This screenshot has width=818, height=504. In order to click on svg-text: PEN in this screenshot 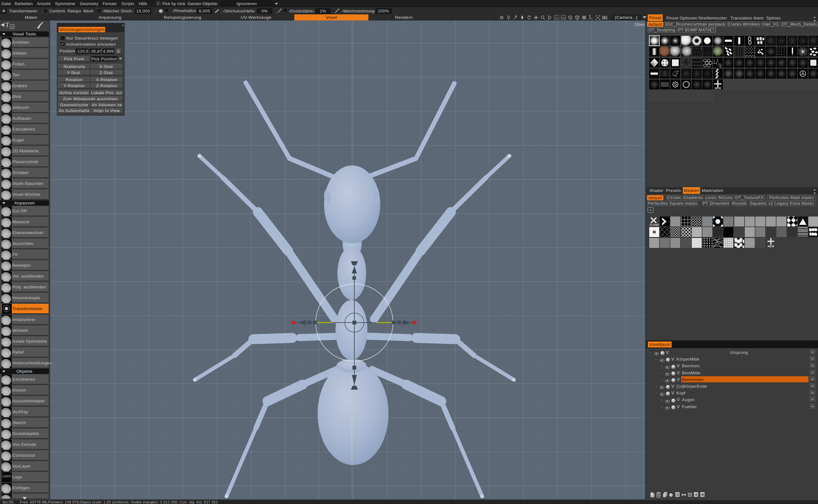, I will do `click(564, 18)`.